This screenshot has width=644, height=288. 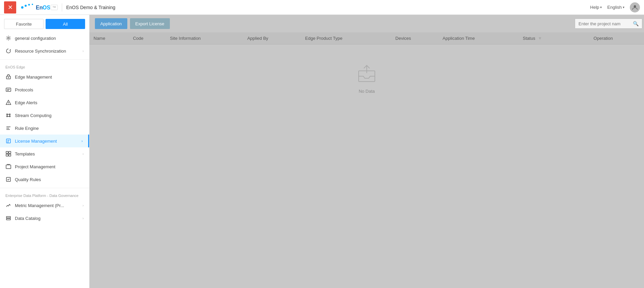 What do you see at coordinates (8, 179) in the screenshot?
I see `quality-icon` at bounding box center [8, 179].